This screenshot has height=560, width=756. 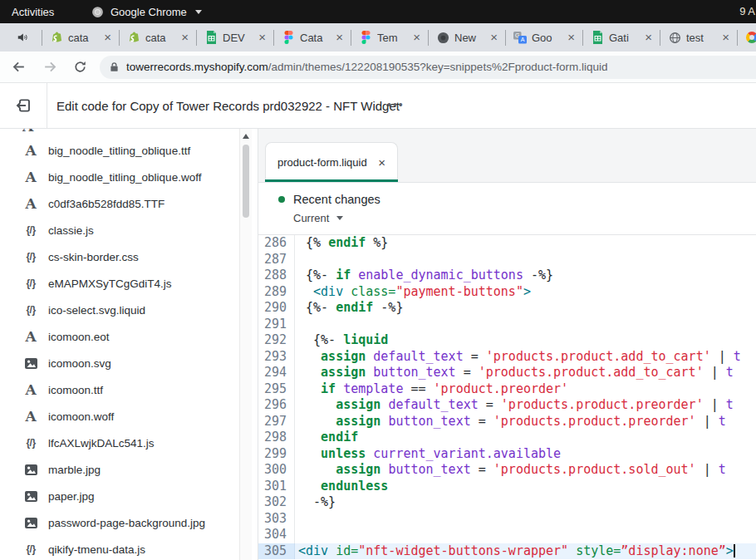 I want to click on code-line-text: -%}, so click(x=525, y=503).